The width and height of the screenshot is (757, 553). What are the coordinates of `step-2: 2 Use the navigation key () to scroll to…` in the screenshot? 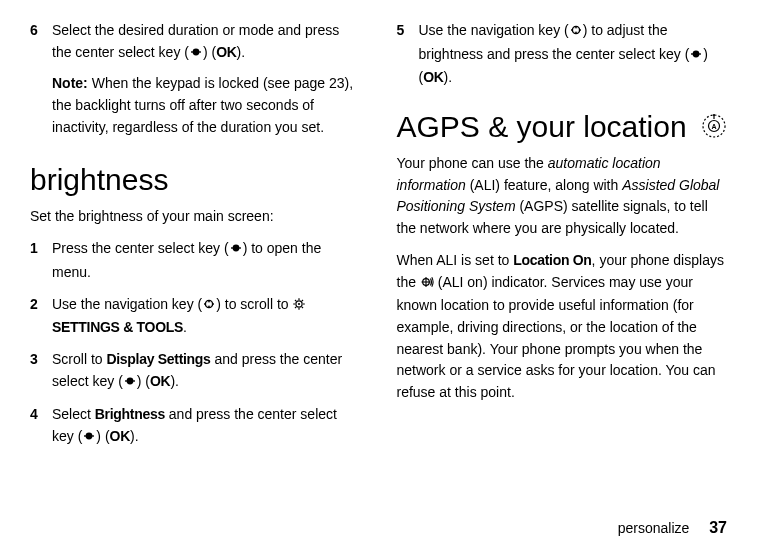 It's located at (196, 316).